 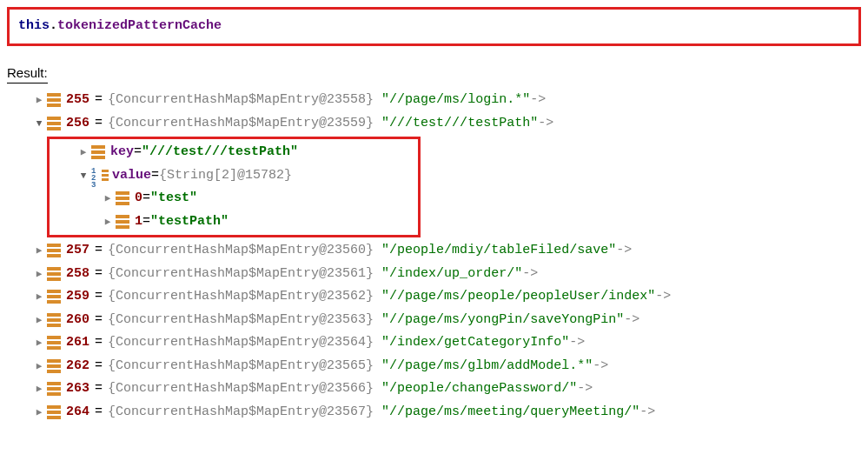 What do you see at coordinates (241, 343) in the screenshot?
I see `entry-type: {ConcurrentHashMap$MapEntry@23564}` at bounding box center [241, 343].